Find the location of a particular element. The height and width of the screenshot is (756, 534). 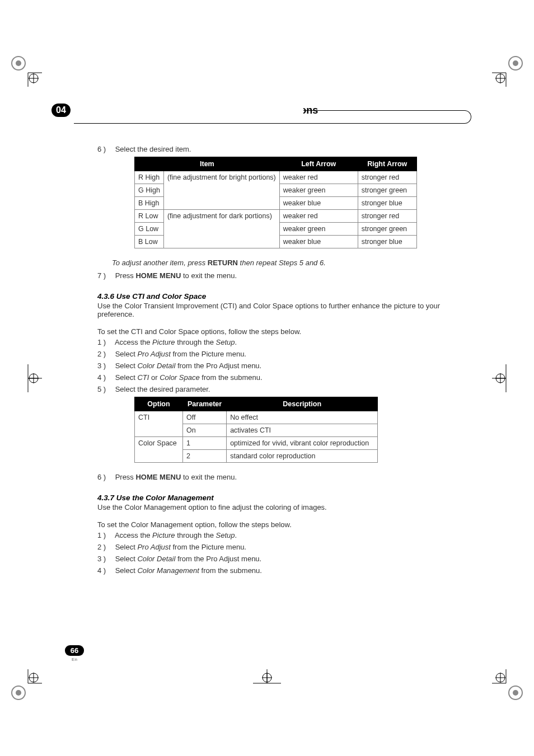

page-language: En is located at coordinates (74, 659).